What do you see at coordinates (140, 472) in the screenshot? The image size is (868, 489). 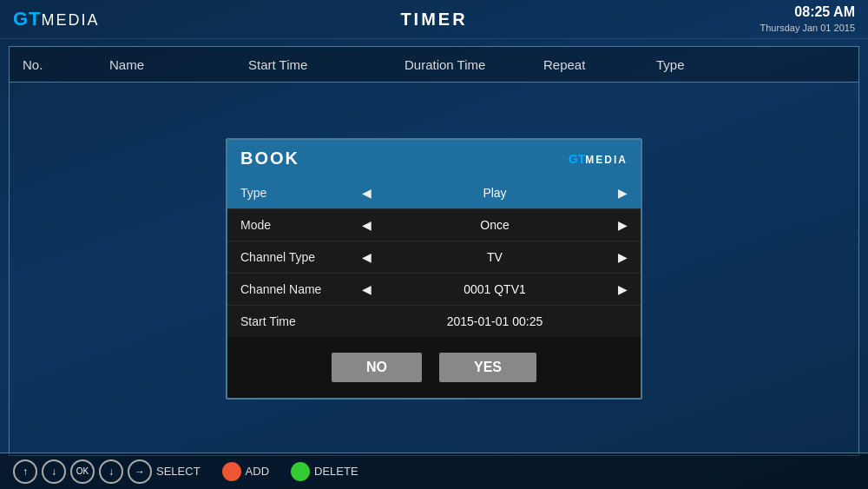 I see `nav-right-icon: →` at bounding box center [140, 472].